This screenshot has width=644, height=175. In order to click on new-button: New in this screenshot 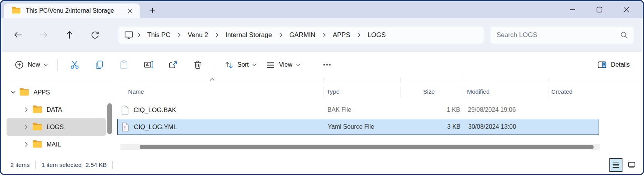, I will do `click(31, 65)`.